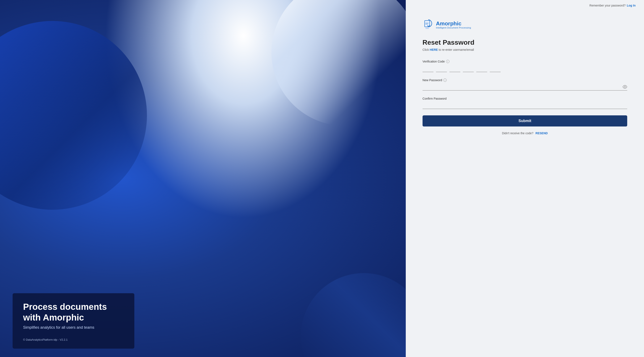  I want to click on logo-area: Amorphic Intelligent Document Processing, so click(525, 25).